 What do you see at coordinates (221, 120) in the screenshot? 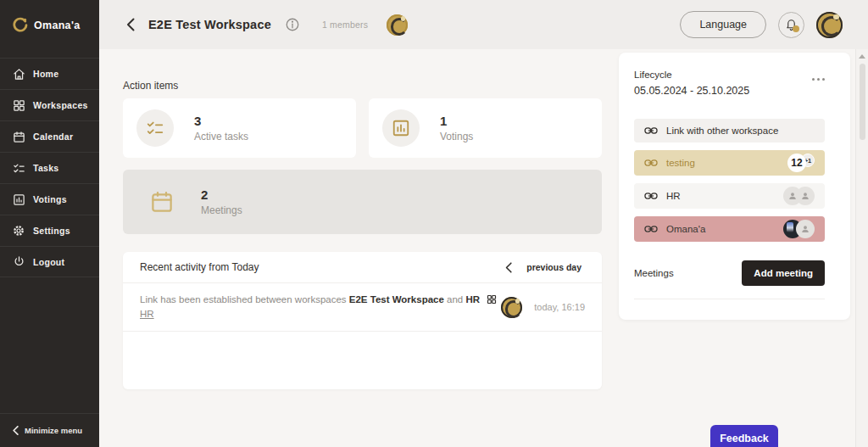
I see `active-tasks-count: 3` at bounding box center [221, 120].